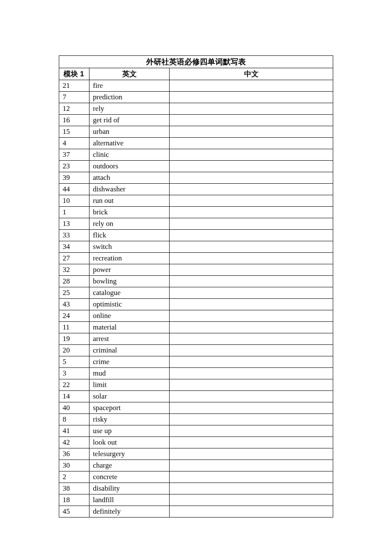 This screenshot has width=392, height=555. I want to click on table-row: 40spaceport, so click(196, 408).